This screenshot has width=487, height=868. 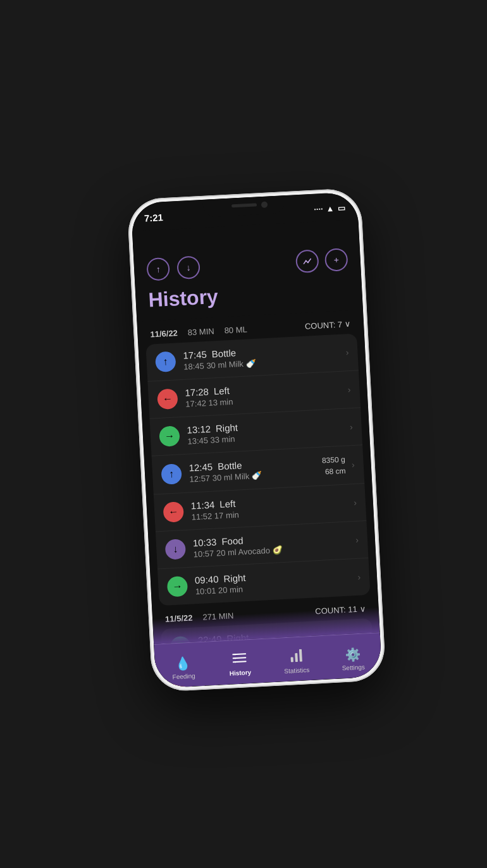 What do you see at coordinates (357, 539) in the screenshot?
I see `chevron-icon-1-5: ›` at bounding box center [357, 539].